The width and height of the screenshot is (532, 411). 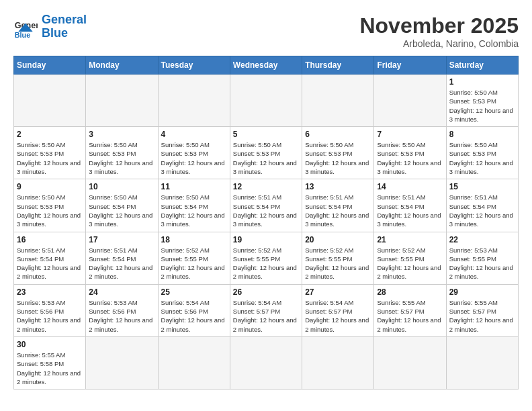 I want to click on week-row-4: 16Sunrise: 5:51 AMSunset: 5:54 PMDayligh…, so click(x=266, y=258).